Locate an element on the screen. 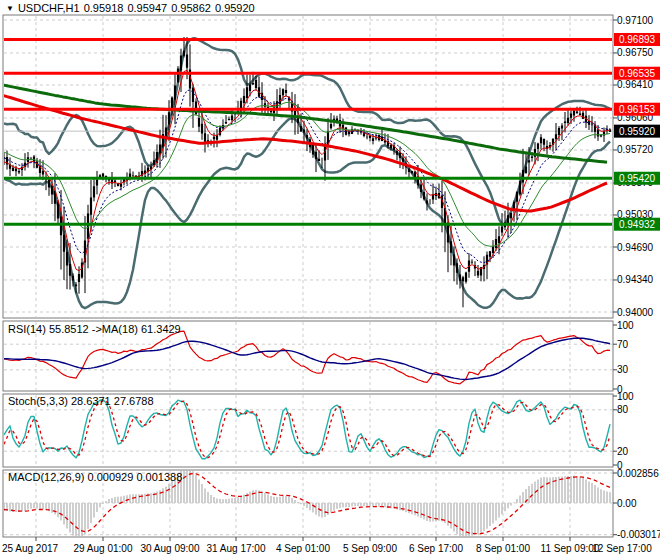 This screenshot has width=660, height=560. svg-text: 0.96893 is located at coordinates (638, 40).